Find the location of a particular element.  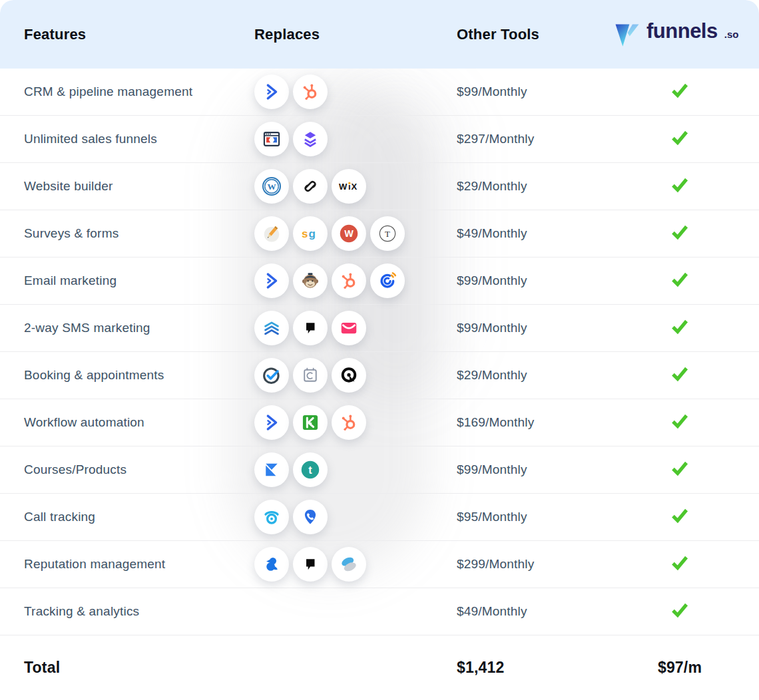

table-row: Reputation management $299/Monthly is located at coordinates (380, 564).